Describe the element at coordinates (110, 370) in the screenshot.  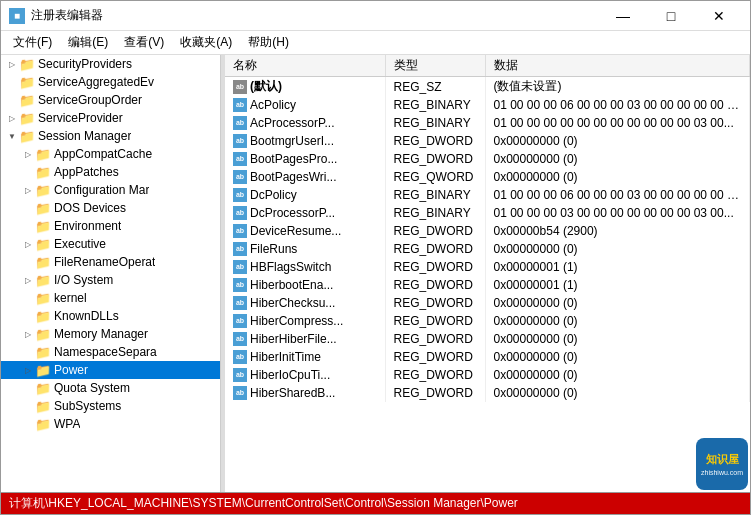
I see `tree-item: ▷📁Power` at that location.